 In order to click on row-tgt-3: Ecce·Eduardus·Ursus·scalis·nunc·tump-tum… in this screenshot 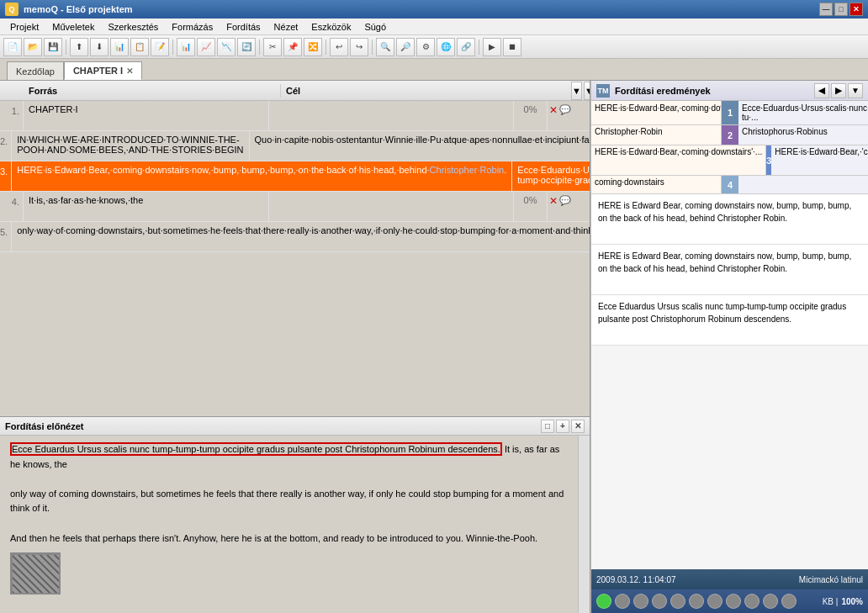, I will do `click(551, 177)`.